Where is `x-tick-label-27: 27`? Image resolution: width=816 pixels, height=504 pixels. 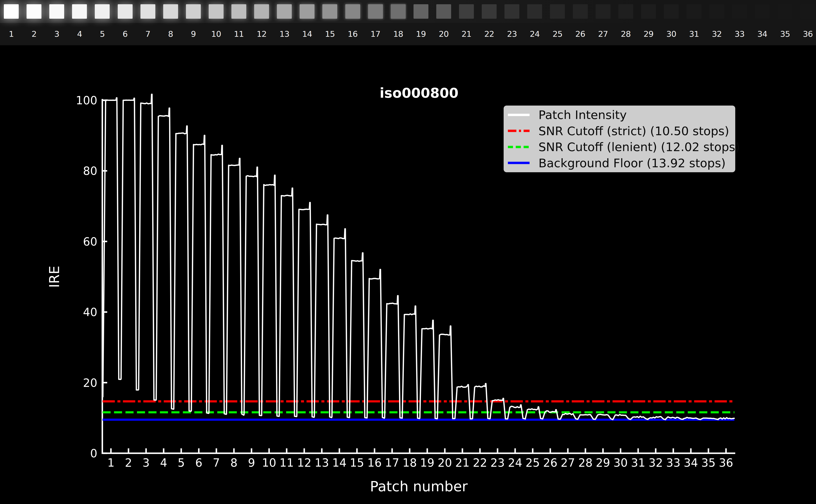 x-tick-label-27: 27 is located at coordinates (568, 463).